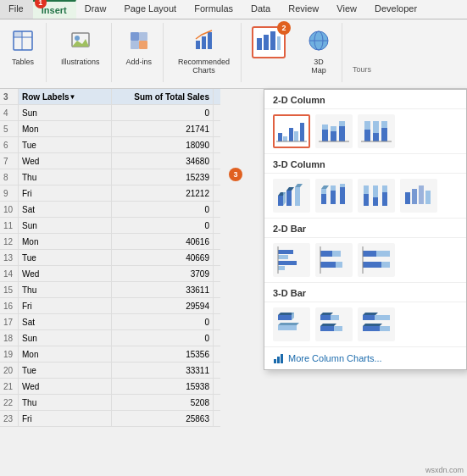 The width and height of the screenshot is (467, 476). What do you see at coordinates (214, 9) in the screenshot?
I see `tab-formulas: Formulas` at bounding box center [214, 9].